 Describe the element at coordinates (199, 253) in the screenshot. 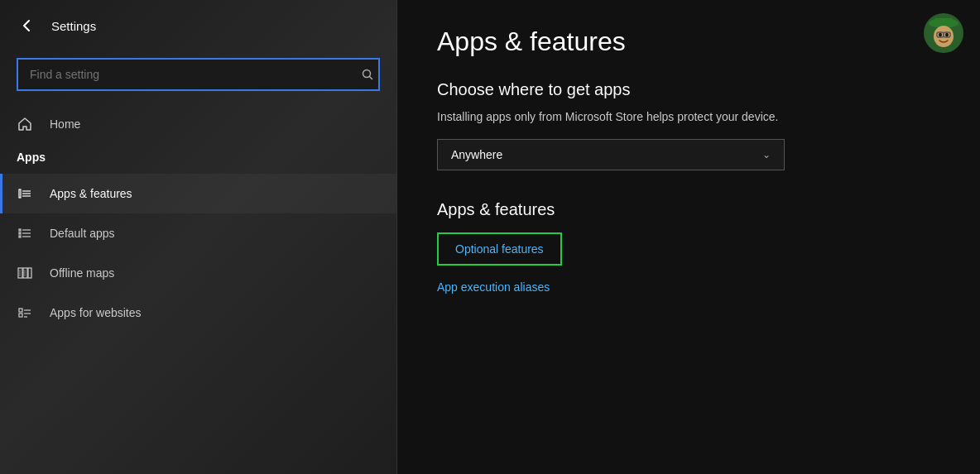

I see `sidebar-nav: Apps & features Default apps` at that location.